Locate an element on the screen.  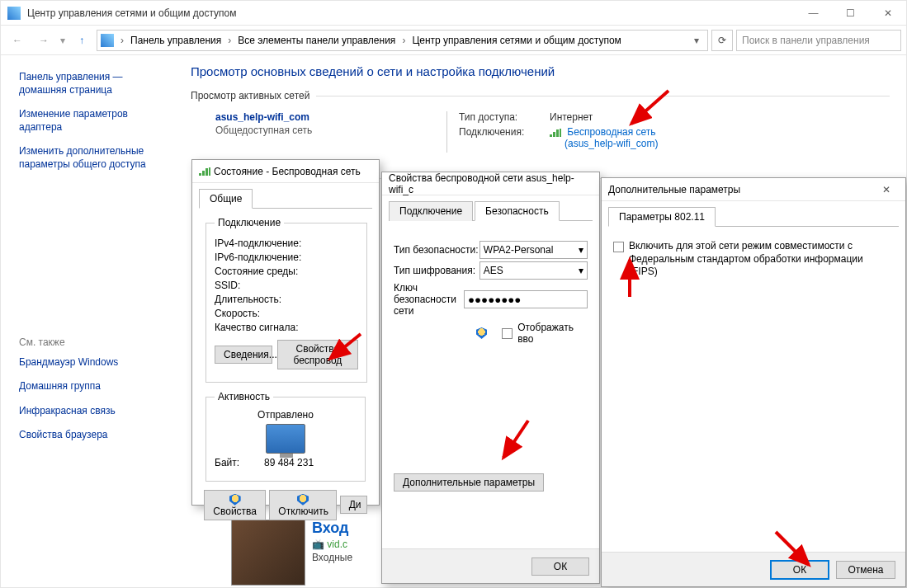
dialog-title-bar: Дополнительные параметры ✕ is located at coordinates (753, 190).